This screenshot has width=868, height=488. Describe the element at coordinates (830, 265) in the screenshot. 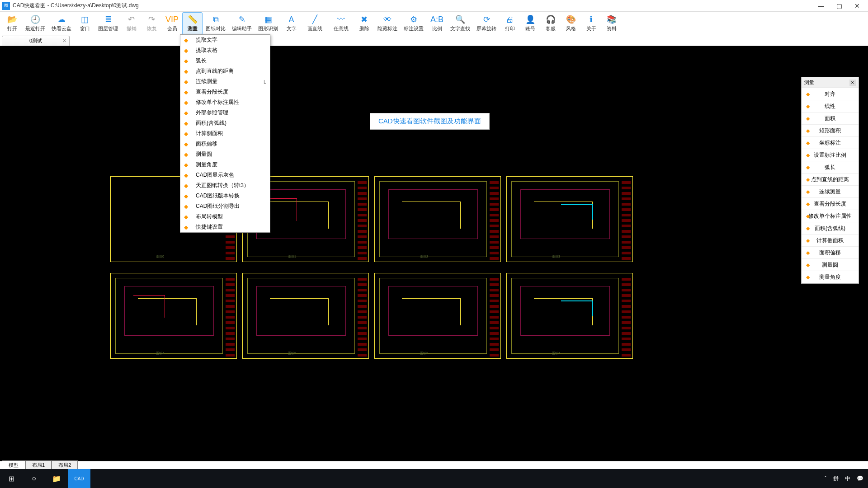

I see `panel-item: ◆测量圆` at that location.